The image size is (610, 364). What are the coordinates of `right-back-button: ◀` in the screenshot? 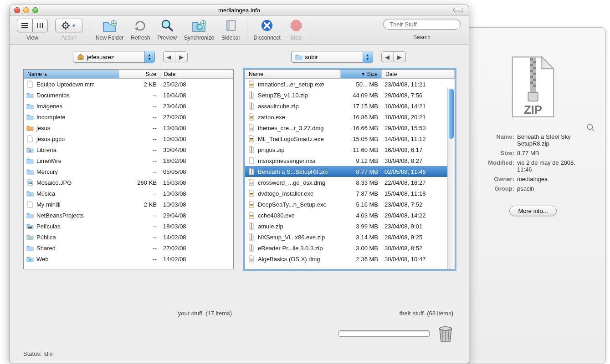 It's located at (388, 57).